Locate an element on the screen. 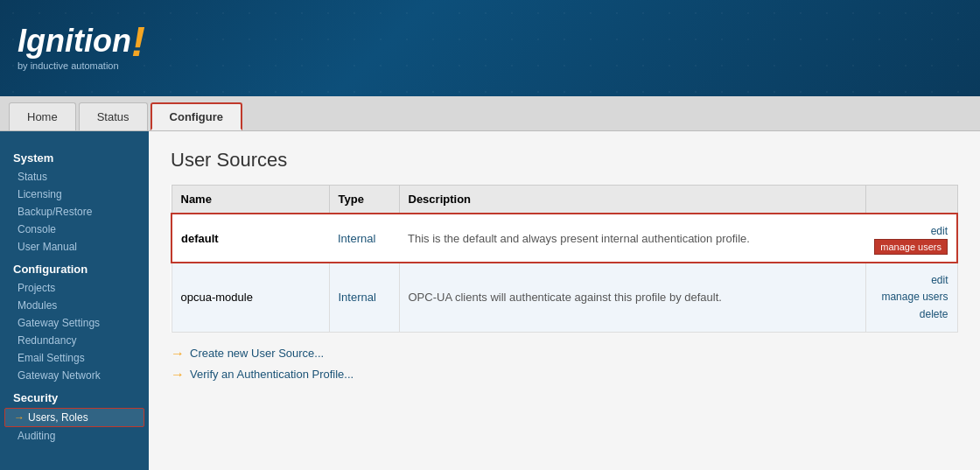 This screenshot has height=470, width=980. manage-users-button-default: manage users is located at coordinates (911, 247).